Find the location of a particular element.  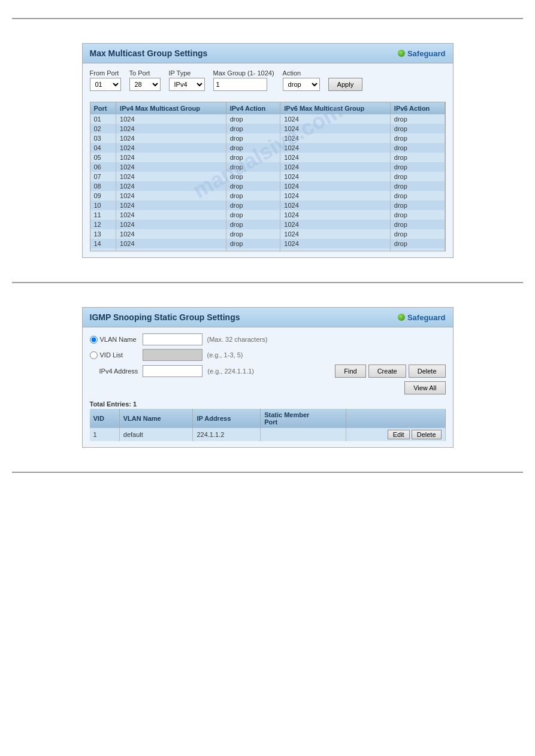

igmp-buttons: Find Create Delete is located at coordinates (390, 371).